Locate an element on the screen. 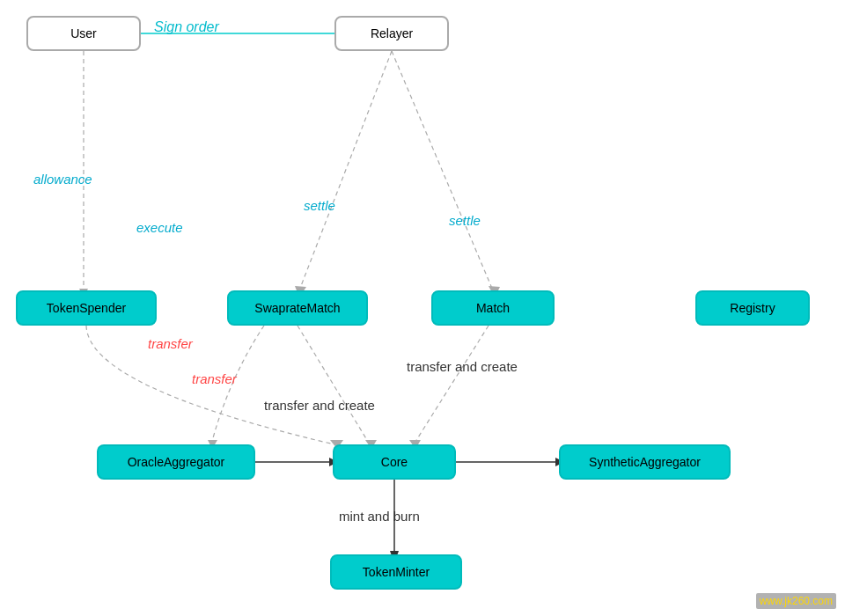 This screenshot has height=616, width=845. execute-label: execute is located at coordinates (160, 227).